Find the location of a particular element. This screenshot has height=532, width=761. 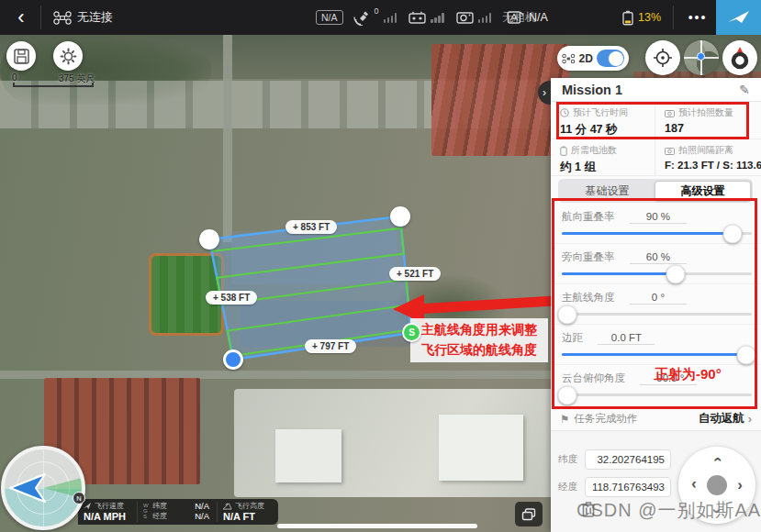

telemetry-lat-label: 纬度 is located at coordinates (160, 506).